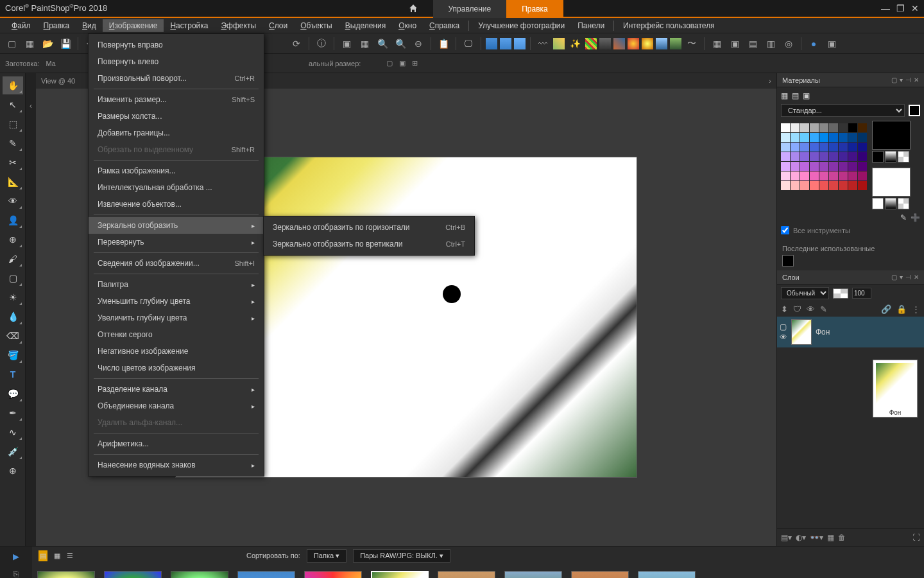 The width and height of the screenshot is (924, 578). What do you see at coordinates (16, 556) in the screenshot?
I see `play-icon: ▶` at bounding box center [16, 556].